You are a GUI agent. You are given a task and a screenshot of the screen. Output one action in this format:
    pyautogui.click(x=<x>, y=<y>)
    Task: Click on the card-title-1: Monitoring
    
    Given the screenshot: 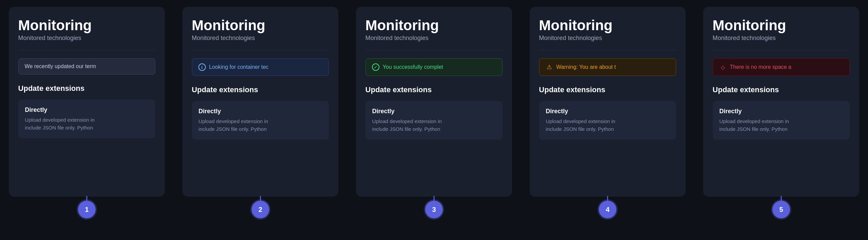 What is the action you would take?
    pyautogui.click(x=87, y=25)
    